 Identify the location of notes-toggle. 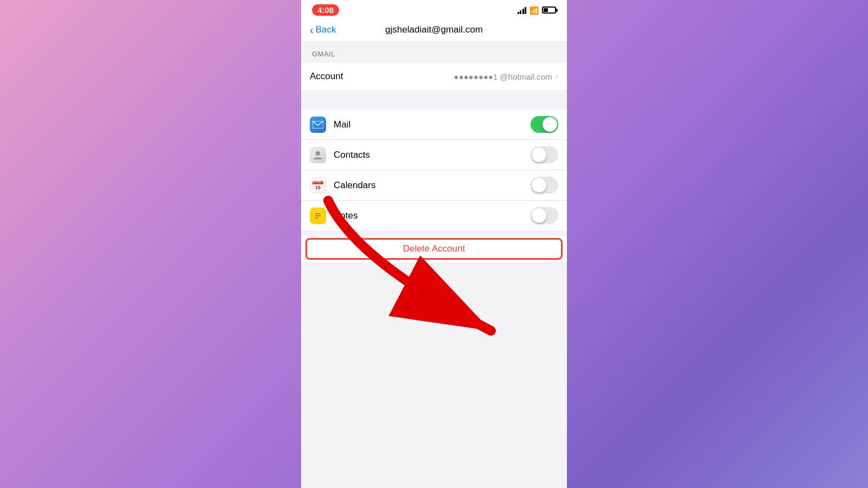
(545, 216).